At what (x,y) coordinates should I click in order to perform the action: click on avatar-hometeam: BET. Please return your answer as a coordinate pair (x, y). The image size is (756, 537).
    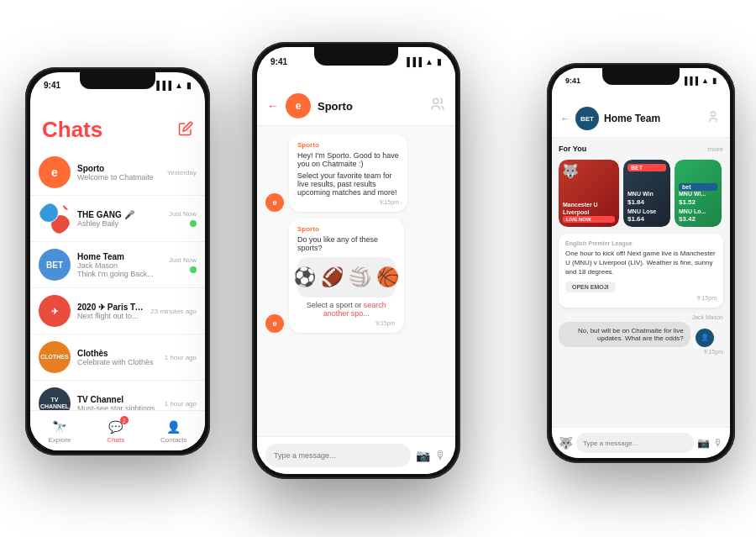
    Looking at the image, I should click on (55, 265).